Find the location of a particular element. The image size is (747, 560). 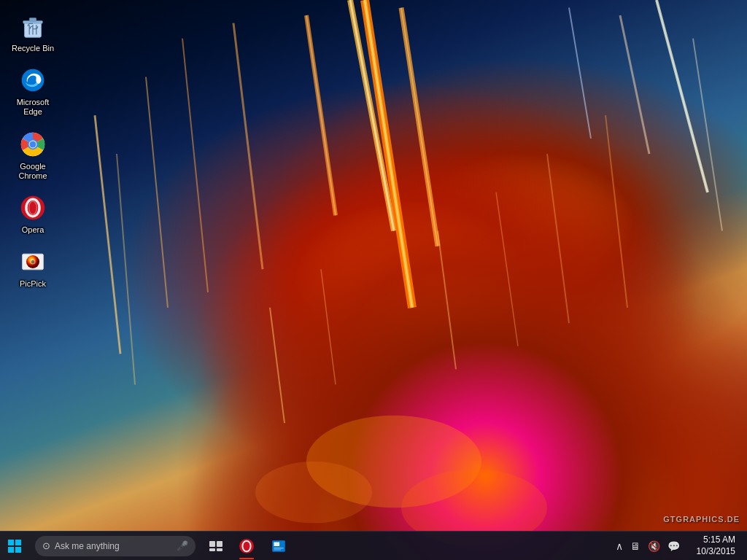

watermark-text: GTGRAPHICS.DE is located at coordinates (702, 519).